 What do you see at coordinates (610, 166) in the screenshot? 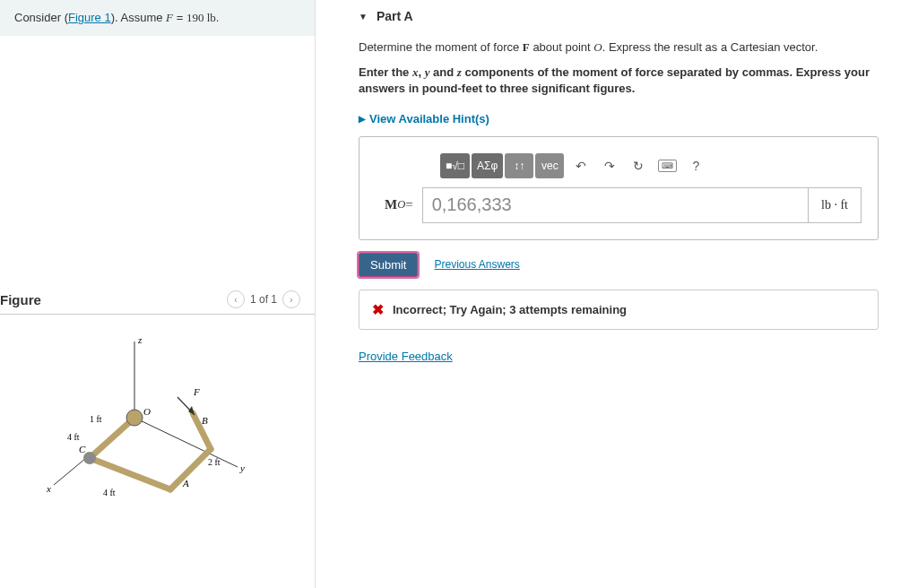
I see `redo-button: ↷` at bounding box center [610, 166].